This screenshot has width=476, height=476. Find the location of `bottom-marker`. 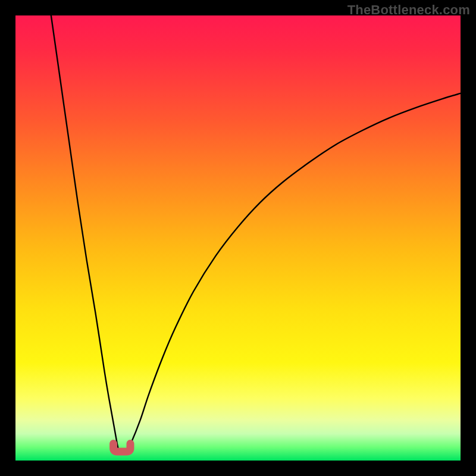

bottom-marker is located at coordinates (122, 447).